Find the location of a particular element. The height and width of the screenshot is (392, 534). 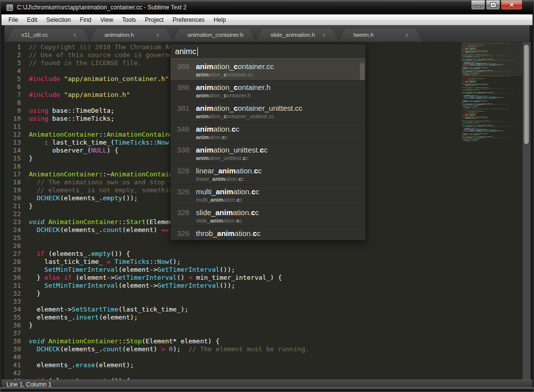

menu-item-tools: Tools is located at coordinates (129, 20).